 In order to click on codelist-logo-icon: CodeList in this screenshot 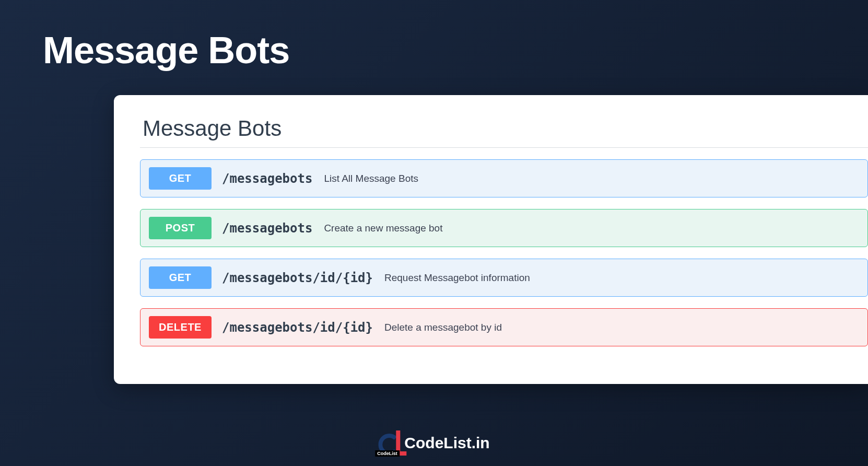, I will do `click(389, 443)`.